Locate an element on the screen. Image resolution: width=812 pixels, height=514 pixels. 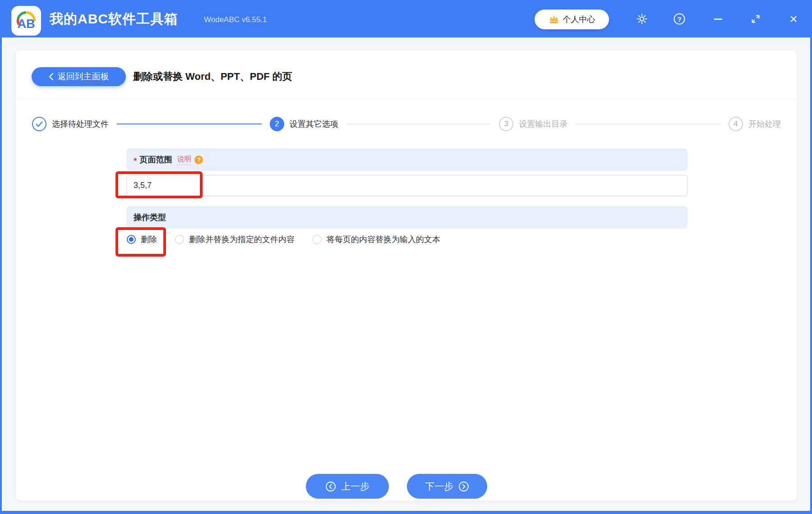
step-3: 3 设置输出目录 is located at coordinates (533, 124).